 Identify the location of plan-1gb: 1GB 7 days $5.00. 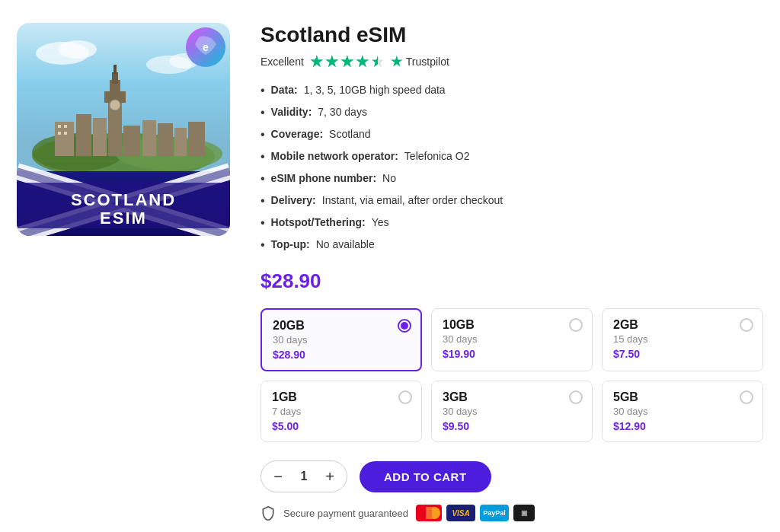
(341, 411).